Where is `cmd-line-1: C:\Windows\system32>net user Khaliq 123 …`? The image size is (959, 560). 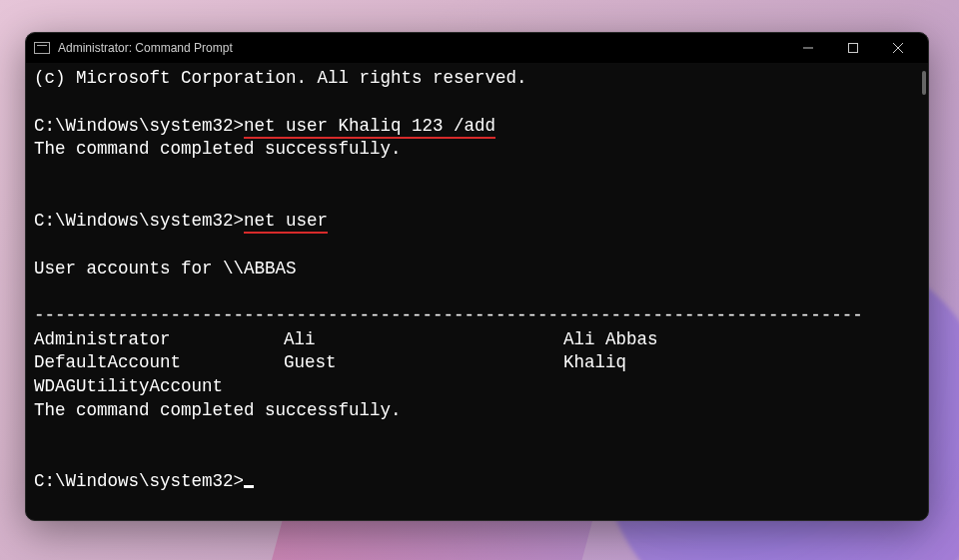
cmd-line-1: C:\Windows\system32>net user Khaliq 123 … is located at coordinates (476, 127).